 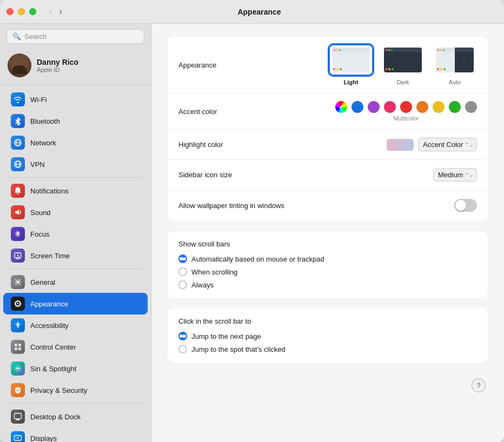 What do you see at coordinates (81, 37) in the screenshot?
I see `search-input` at bounding box center [81, 37].